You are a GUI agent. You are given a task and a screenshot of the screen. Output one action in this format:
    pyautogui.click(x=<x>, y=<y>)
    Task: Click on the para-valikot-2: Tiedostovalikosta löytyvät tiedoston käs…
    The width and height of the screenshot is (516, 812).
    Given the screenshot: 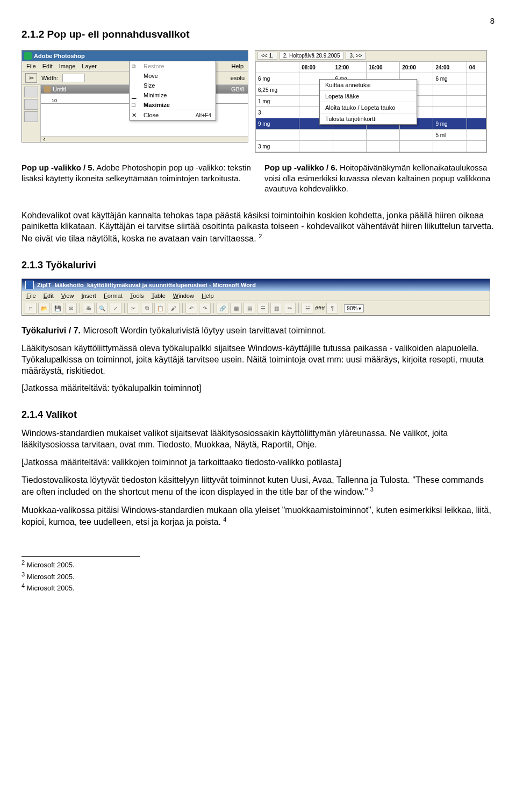 What is the action you would take?
    pyautogui.click(x=258, y=487)
    